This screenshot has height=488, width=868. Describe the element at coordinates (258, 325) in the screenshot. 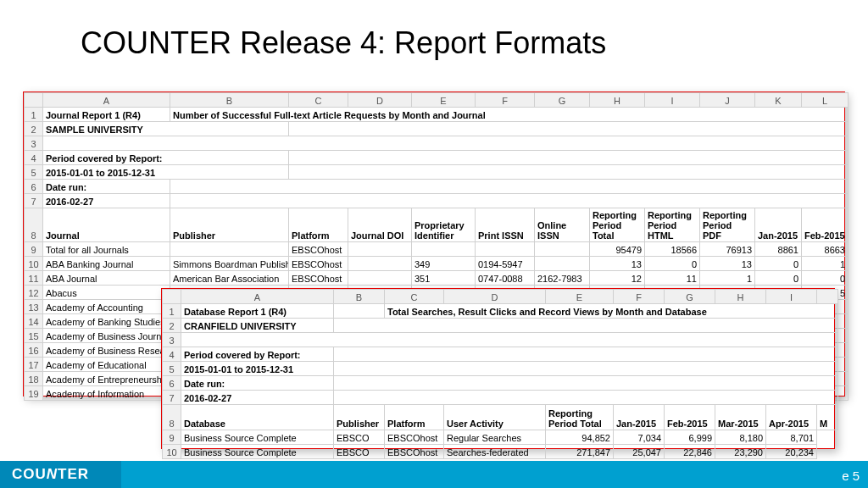

I see `institution: CRANFIELD UNIVERSITY` at that location.